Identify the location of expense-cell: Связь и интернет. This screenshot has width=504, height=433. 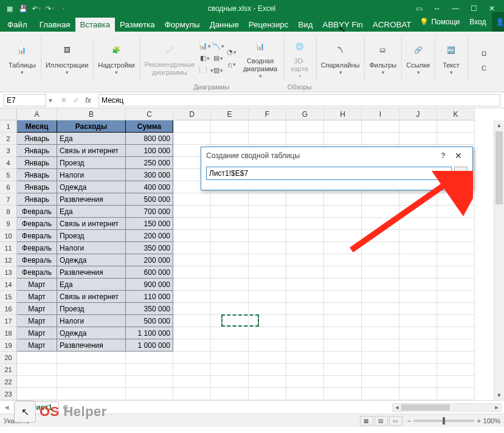
(91, 224).